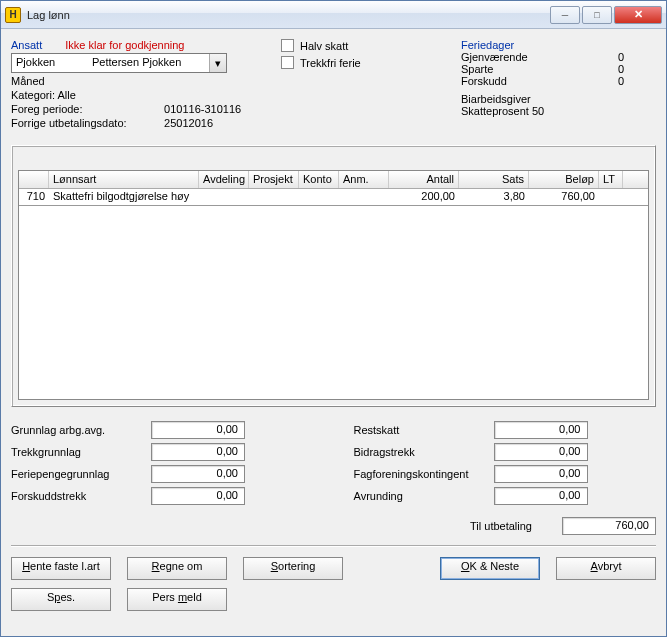 This screenshot has width=667, height=637. Describe the element at coordinates (198, 474) in the screenshot. I see `feriepengegrunnlag-value: 0,00` at that location.